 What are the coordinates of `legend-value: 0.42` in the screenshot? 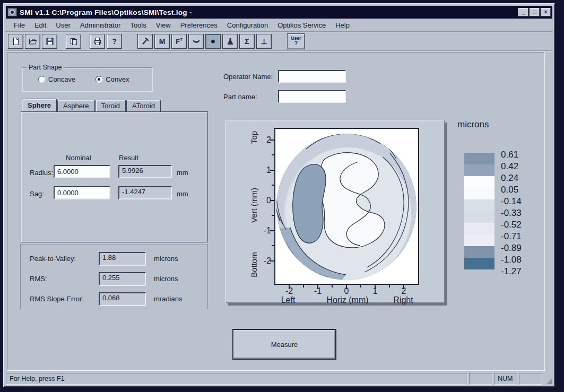 It's located at (511, 167).